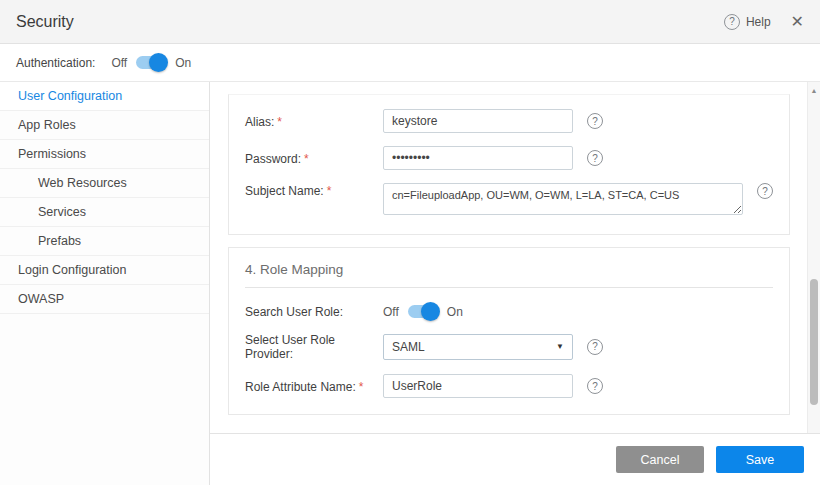  What do you see at coordinates (478, 158) in the screenshot?
I see `password-input` at bounding box center [478, 158].